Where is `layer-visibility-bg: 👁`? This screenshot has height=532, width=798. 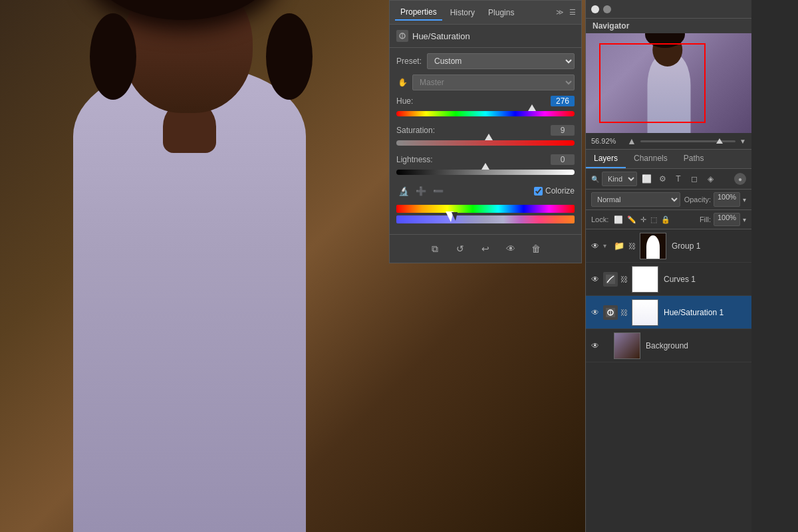
layer-visibility-bg: 👁 is located at coordinates (595, 346).